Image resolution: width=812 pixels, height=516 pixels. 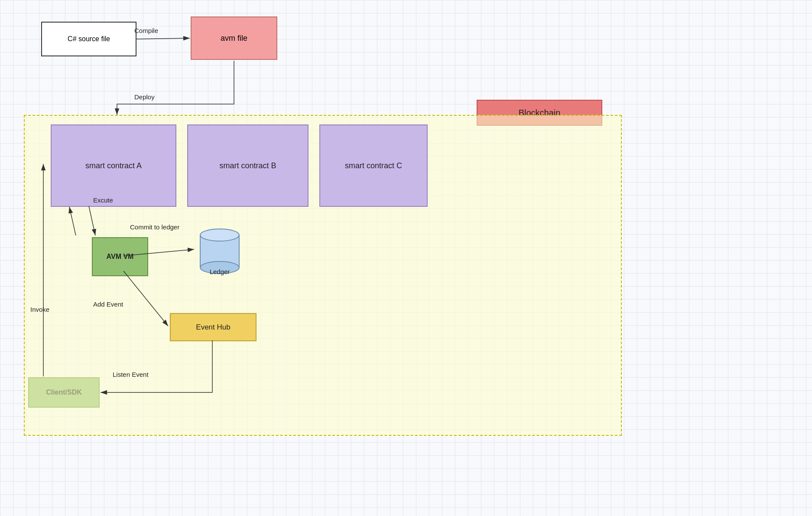 I want to click on smart-contract-c-label: smart contract C, so click(x=374, y=166).